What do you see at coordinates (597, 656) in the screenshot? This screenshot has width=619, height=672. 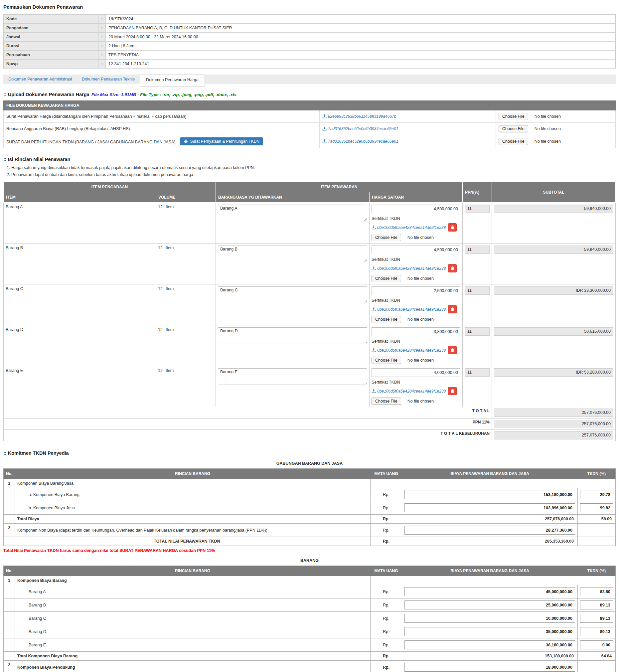 I see `tkdn-percent-value: 64.84` at bounding box center [597, 656].